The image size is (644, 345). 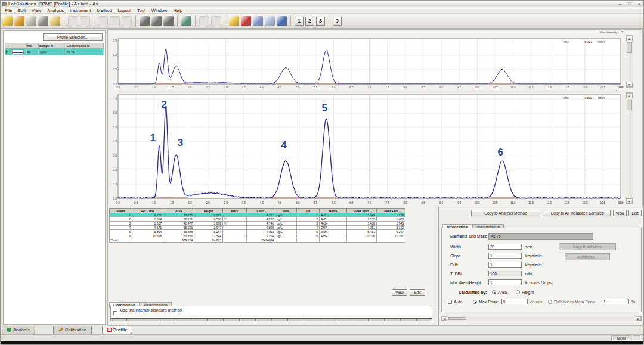 I want to click on min-area-input, so click(x=505, y=282).